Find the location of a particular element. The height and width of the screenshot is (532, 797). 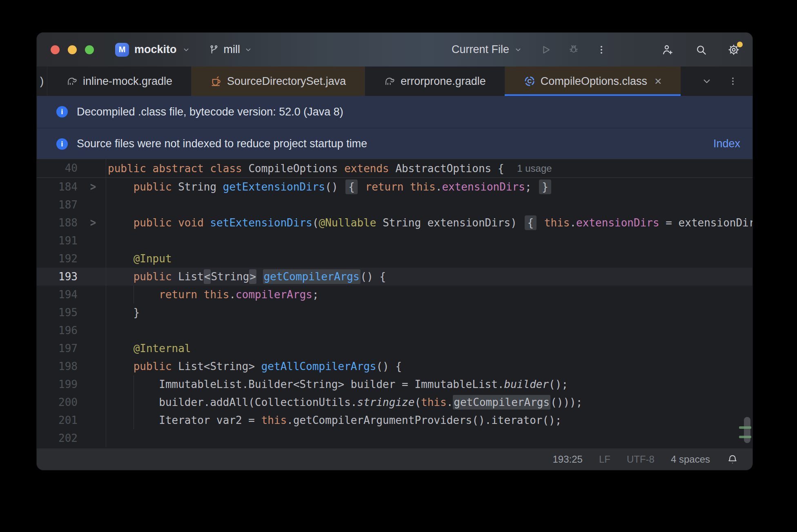

code-line-196: 196 is located at coordinates (394, 330).